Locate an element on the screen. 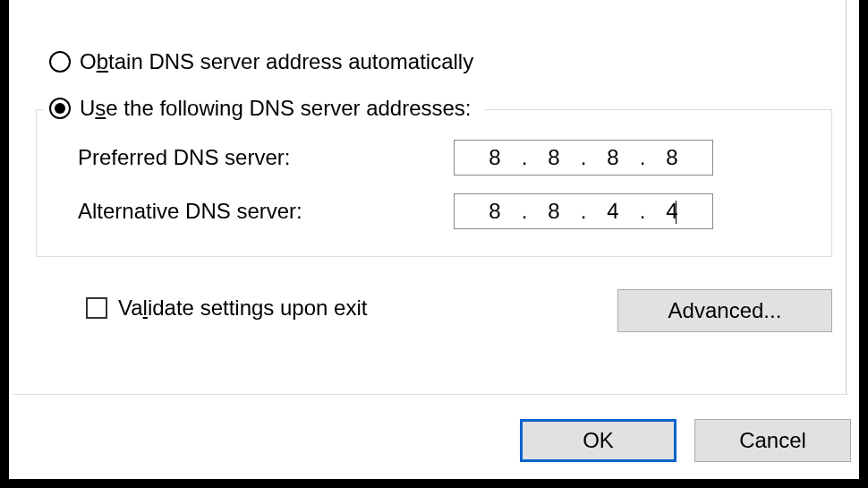 This screenshot has height=488, width=868. checkbox-icon is located at coordinates (97, 308).